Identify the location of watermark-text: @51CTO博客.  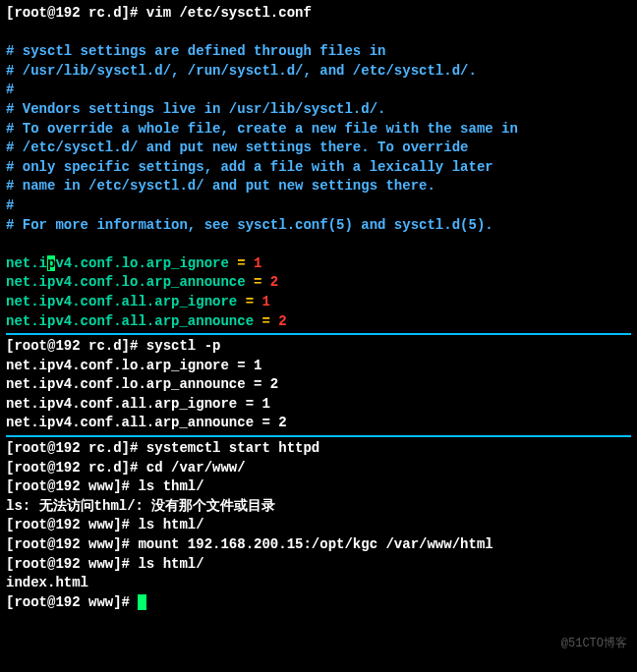
(594, 644).